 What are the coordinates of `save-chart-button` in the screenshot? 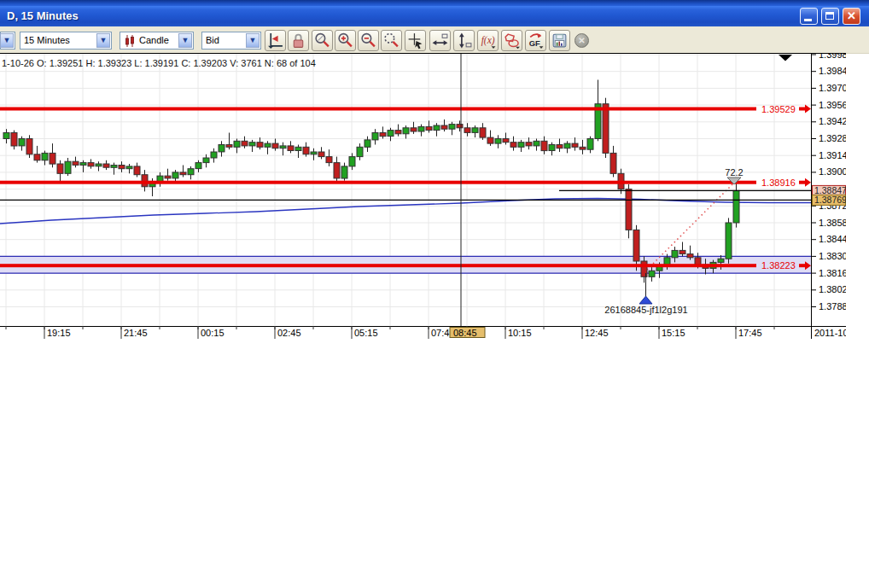 It's located at (560, 41).